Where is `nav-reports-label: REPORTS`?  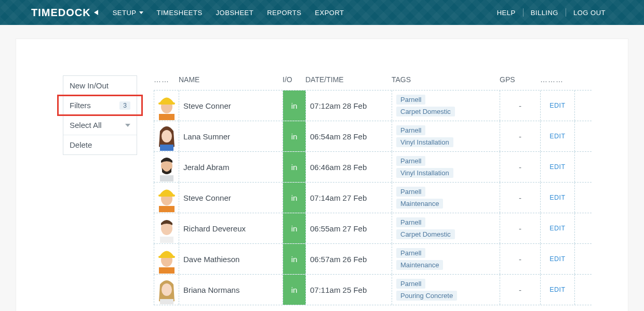
nav-reports-label: REPORTS is located at coordinates (284, 12).